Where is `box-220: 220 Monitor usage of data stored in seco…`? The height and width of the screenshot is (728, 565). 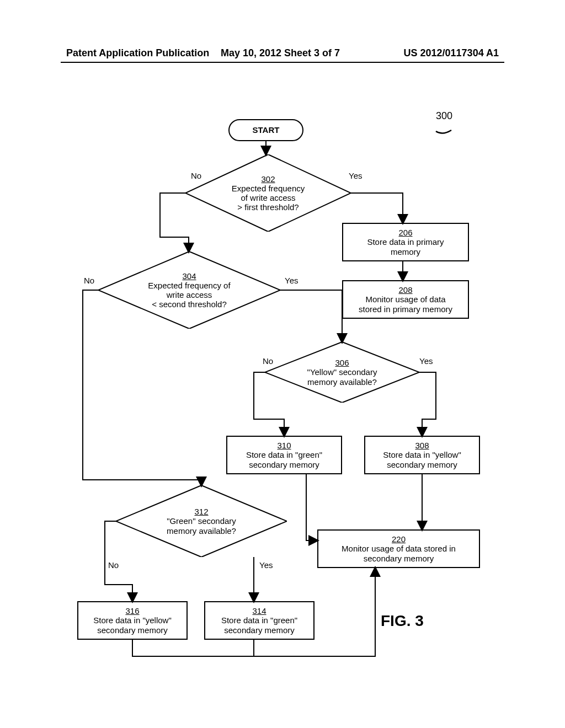
box-220: 220 Monitor usage of data stored in seco… is located at coordinates (398, 549).